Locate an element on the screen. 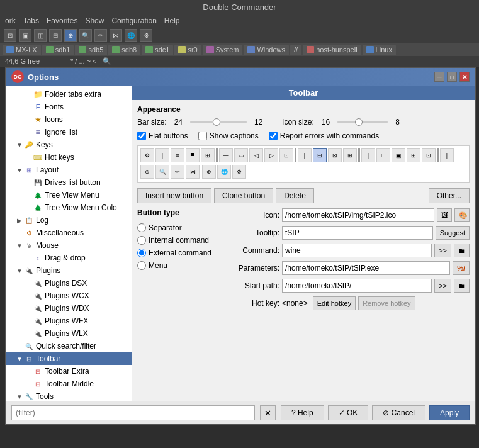 This screenshot has height=448, width=479. tooltip-field-input is located at coordinates (358, 233).